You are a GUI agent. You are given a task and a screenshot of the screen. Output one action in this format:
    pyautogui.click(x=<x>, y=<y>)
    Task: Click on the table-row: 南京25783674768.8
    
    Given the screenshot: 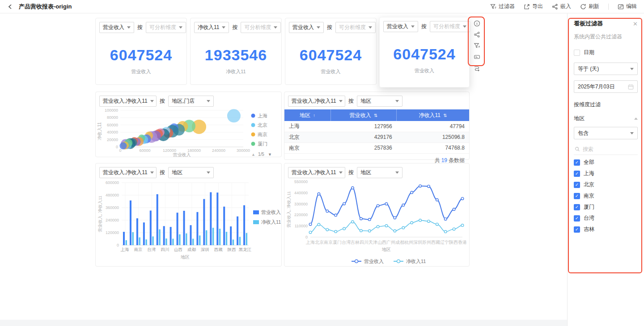 What is the action you would take?
    pyautogui.click(x=377, y=148)
    